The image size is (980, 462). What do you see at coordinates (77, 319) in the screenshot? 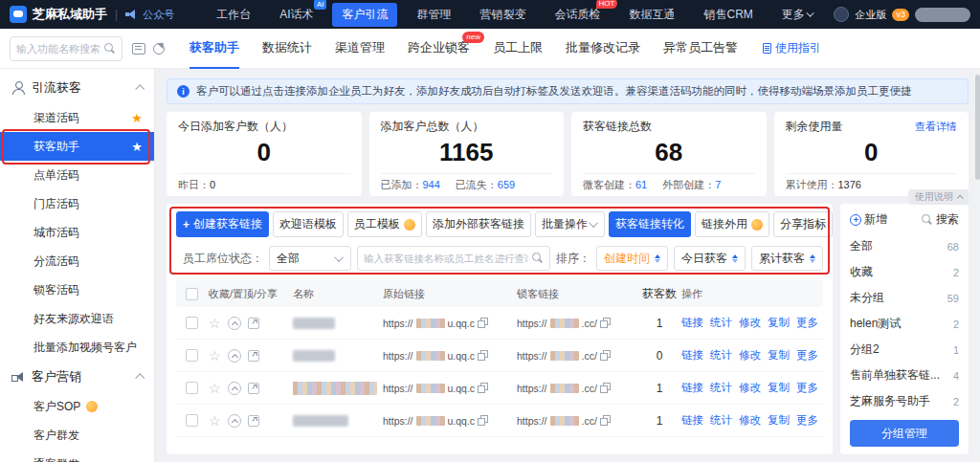
I see `sidebar-item-friend-source-welcome: 好友来源欢迎语` at bounding box center [77, 319].